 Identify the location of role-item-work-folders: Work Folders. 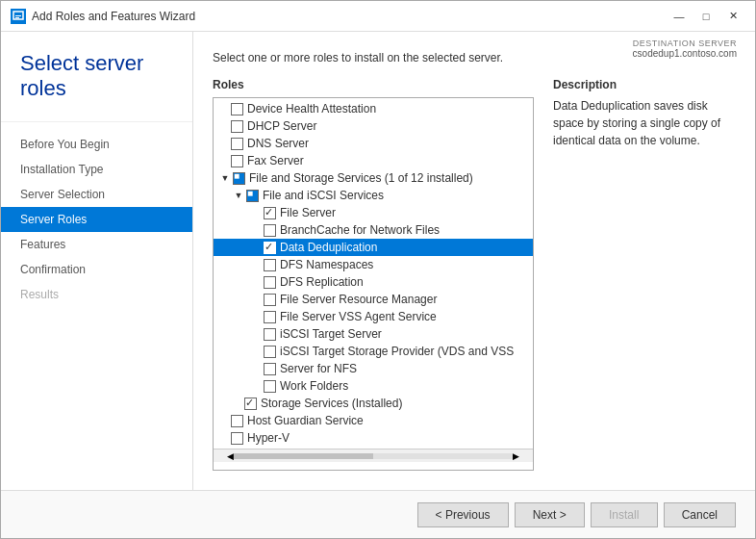
(373, 386).